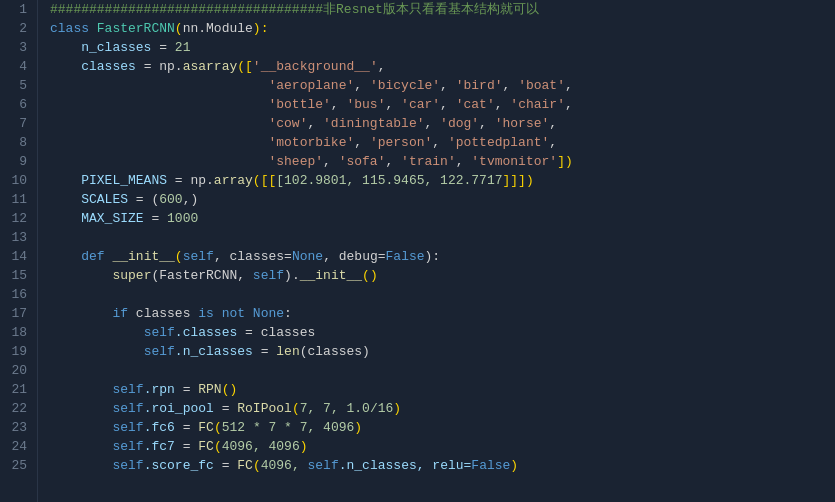 The height and width of the screenshot is (502, 835). What do you see at coordinates (442, 48) in the screenshot?
I see `code-line-3: n_classes = 21` at bounding box center [442, 48].